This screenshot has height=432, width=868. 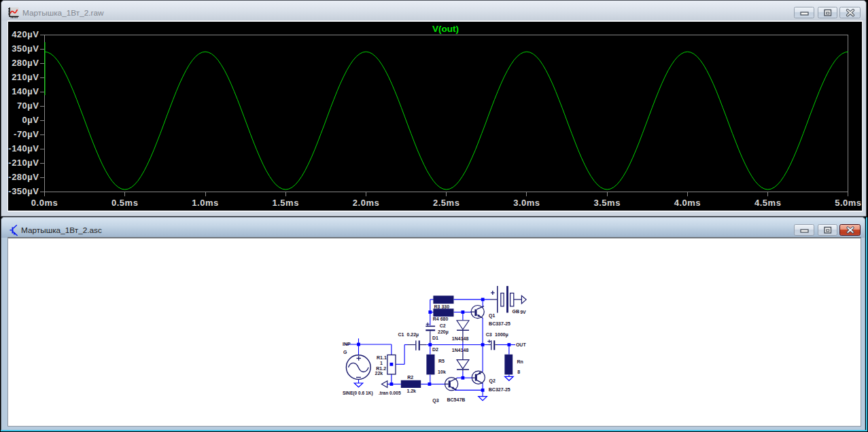 What do you see at coordinates (442, 325) in the screenshot?
I see `svg-text: C2` at bounding box center [442, 325].